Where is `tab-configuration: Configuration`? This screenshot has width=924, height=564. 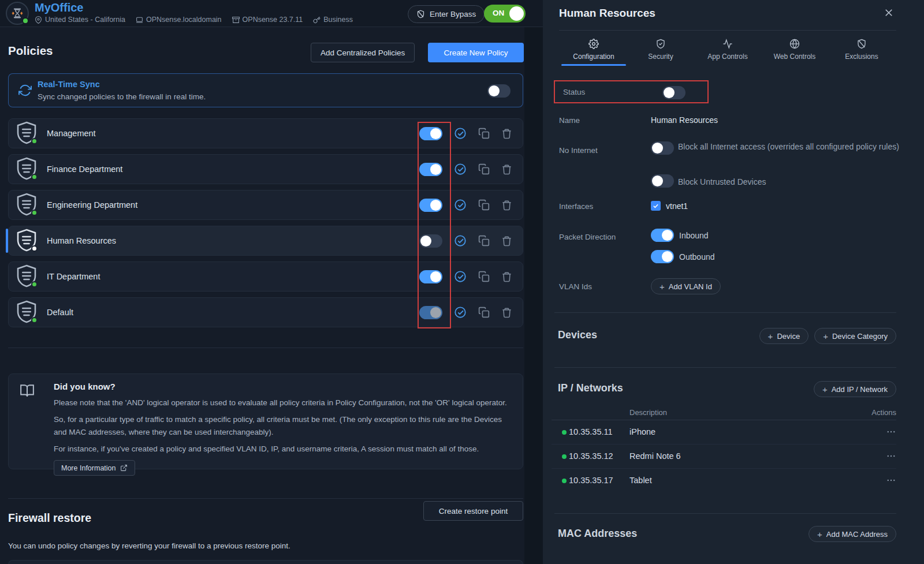 tab-configuration: Configuration is located at coordinates (594, 50).